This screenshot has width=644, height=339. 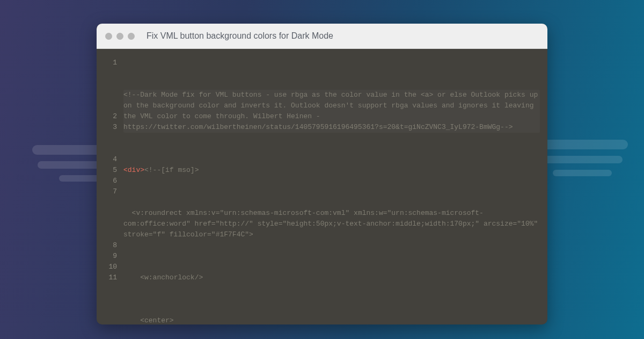 What do you see at coordinates (108, 37) in the screenshot?
I see `traffic-light-close` at bounding box center [108, 37].